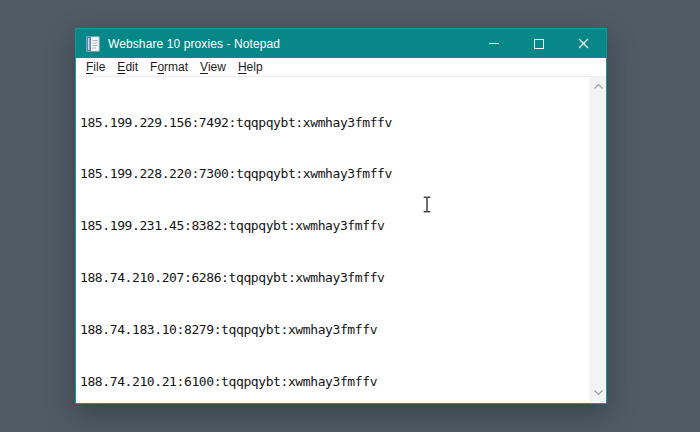 This screenshot has width=700, height=432. Describe the element at coordinates (538, 44) in the screenshot. I see `maximize-button` at that location.